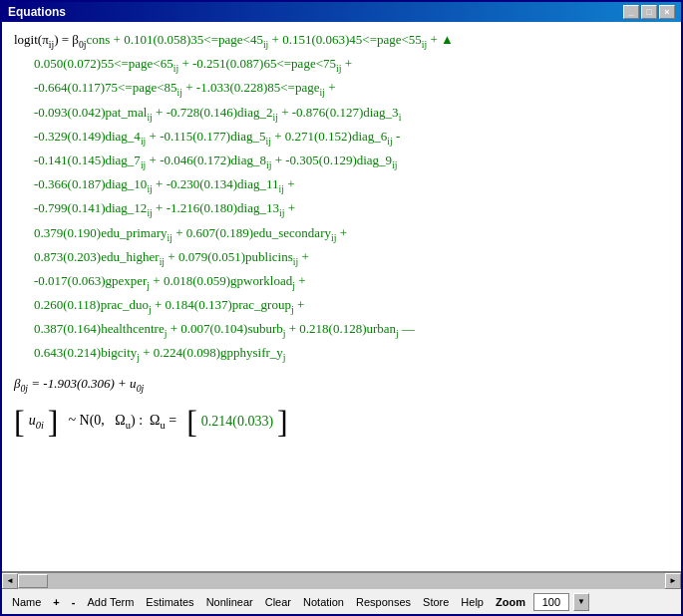  I want to click on omega-value: 0.214(0.033), so click(237, 422).